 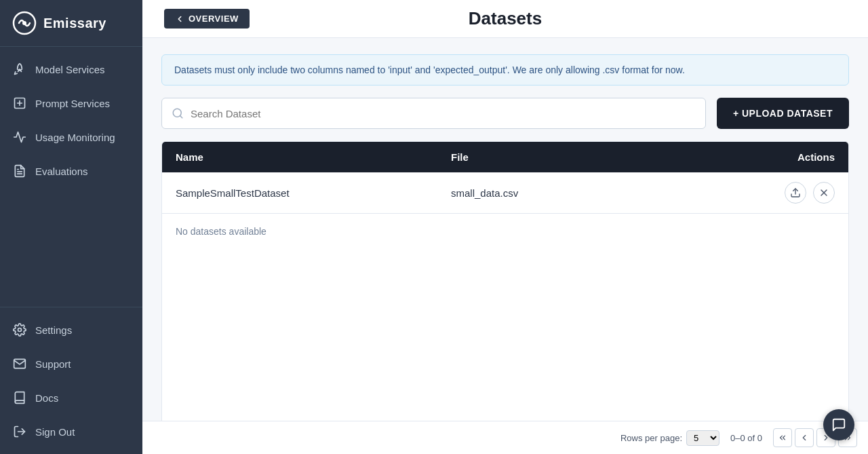 I want to click on sidebar-item-settings: Settings, so click(x=71, y=330).